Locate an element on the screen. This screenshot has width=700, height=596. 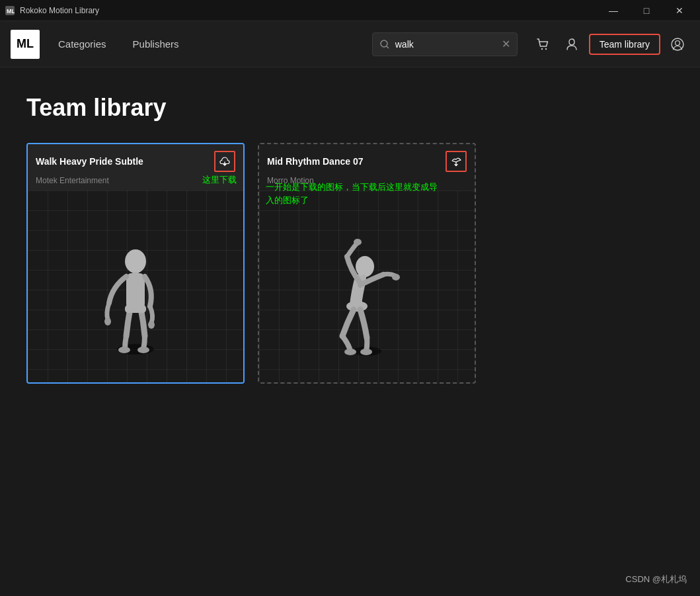
search-clear-button: ✕ is located at coordinates (506, 44).